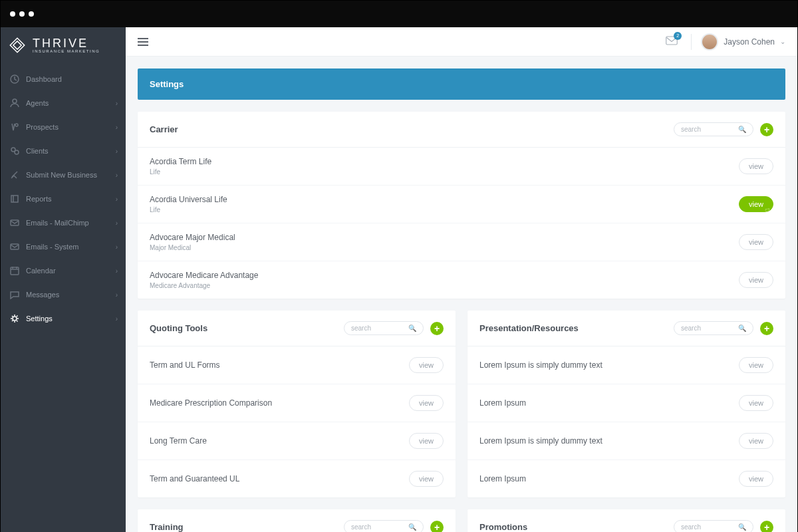 The height and width of the screenshot is (532, 798). Describe the element at coordinates (710, 42) in the screenshot. I see `avatar` at that location.